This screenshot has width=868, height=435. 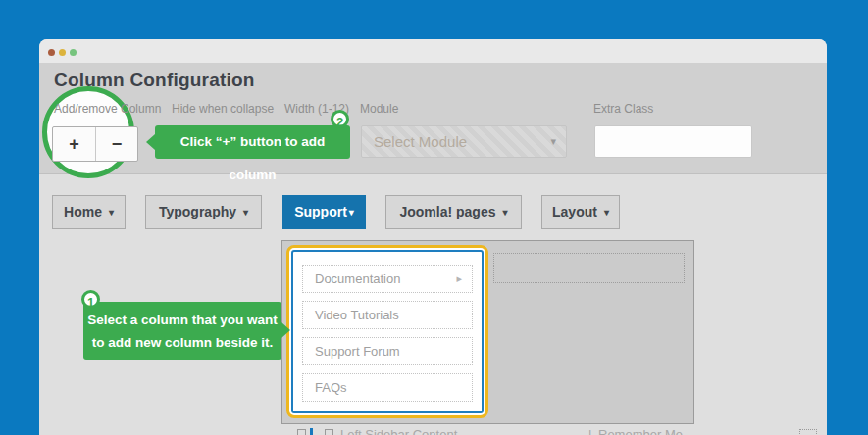 What do you see at coordinates (204, 212) in the screenshot?
I see `menu-item-typography: Typography▾` at bounding box center [204, 212].